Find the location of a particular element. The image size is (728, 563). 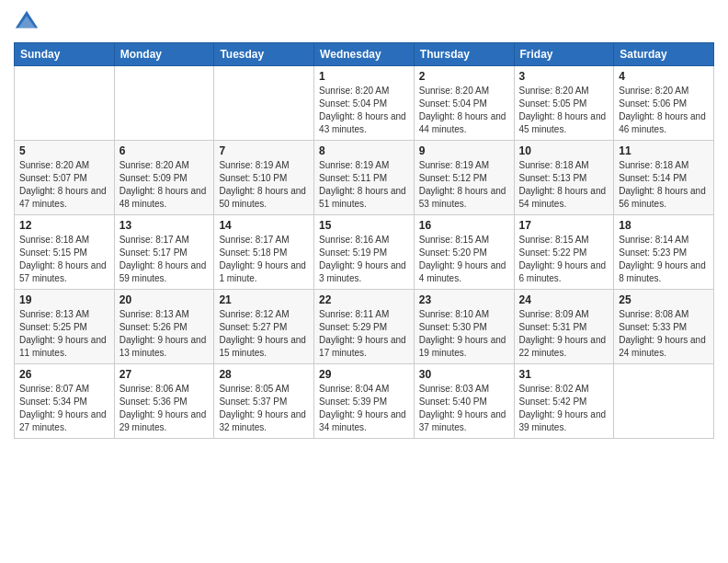

day-number: 24 is located at coordinates (564, 300).